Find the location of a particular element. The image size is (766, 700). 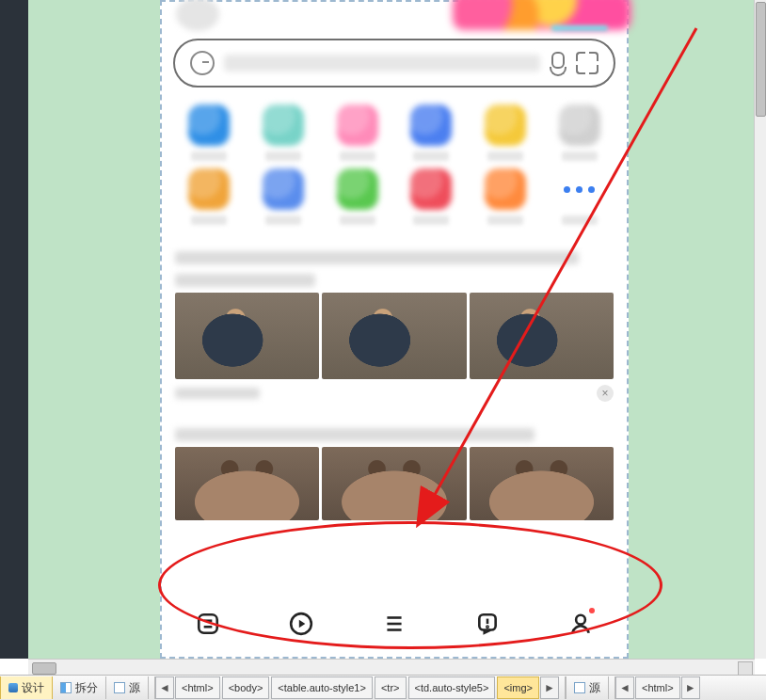

mic-icon is located at coordinates (558, 63).